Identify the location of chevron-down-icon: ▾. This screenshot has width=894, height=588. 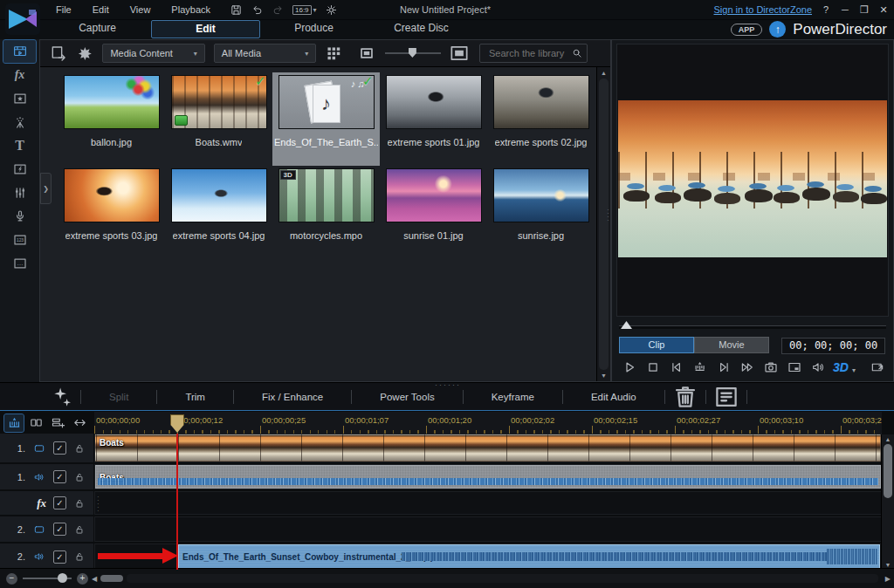
(854, 370).